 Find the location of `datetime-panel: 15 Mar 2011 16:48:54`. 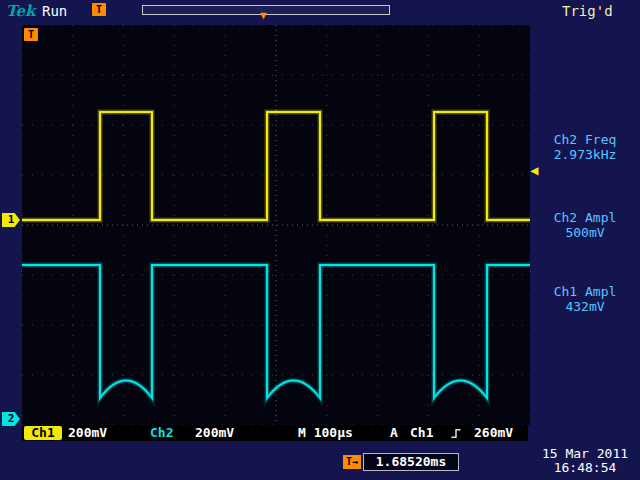

datetime-panel: 15 Mar 2011 16:48:54 is located at coordinates (585, 461).